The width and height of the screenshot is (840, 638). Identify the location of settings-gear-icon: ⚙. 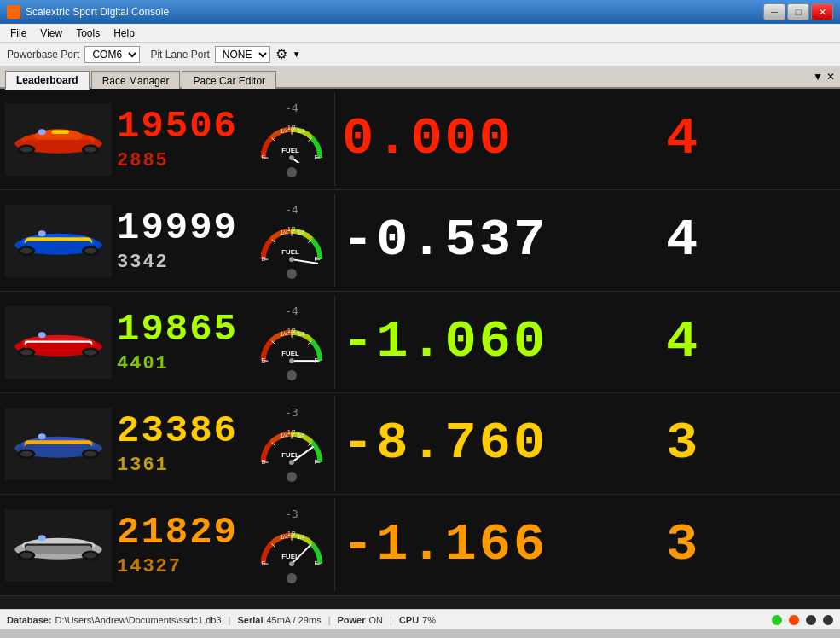
(281, 55).